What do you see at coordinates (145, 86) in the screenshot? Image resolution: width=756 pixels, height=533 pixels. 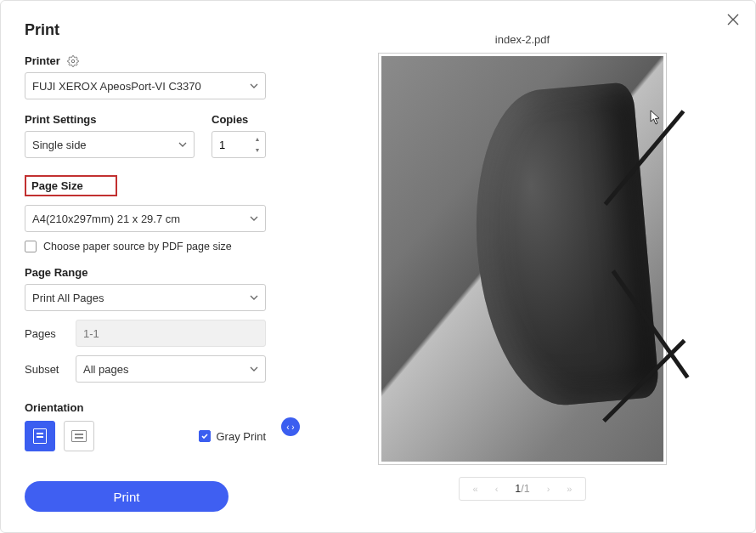 I see `printer-select: FUJI XEROX ApeosPort-VI C3370` at bounding box center [145, 86].